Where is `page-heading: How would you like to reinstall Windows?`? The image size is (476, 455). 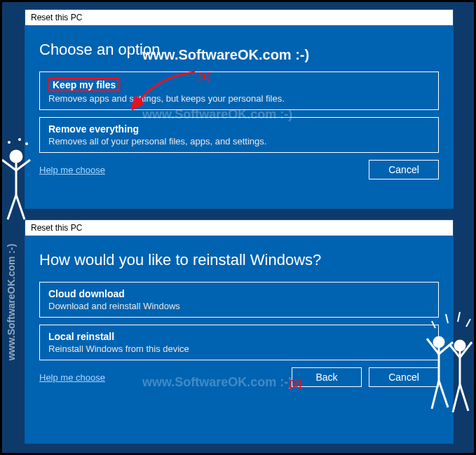
page-heading: How would you like to reinstall Windows? is located at coordinates (239, 260).